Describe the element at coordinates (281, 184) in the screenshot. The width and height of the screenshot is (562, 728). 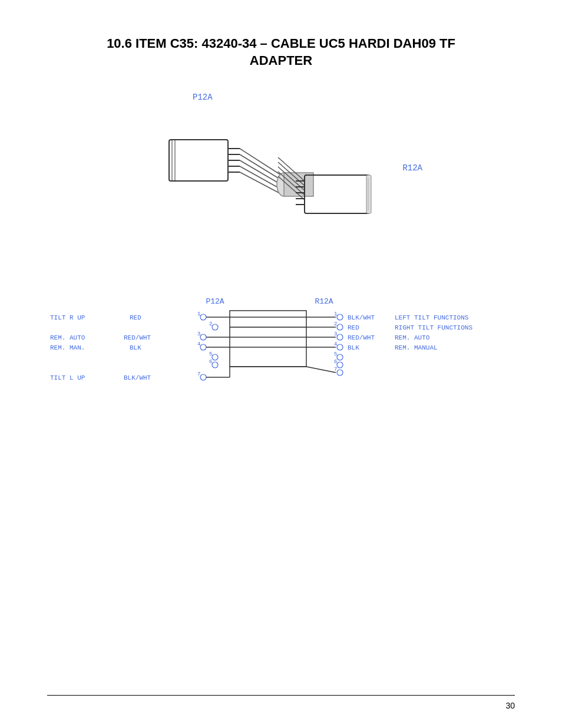
I see `cable-svg` at that location.